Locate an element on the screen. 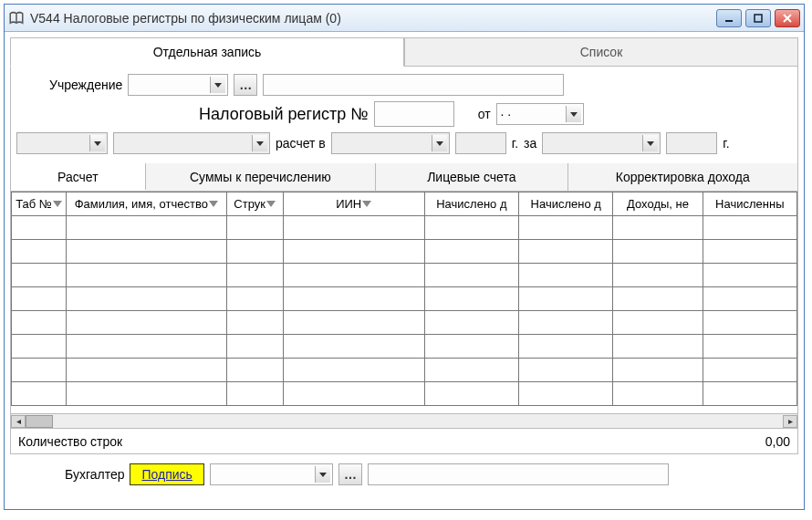  for-year-field is located at coordinates (692, 143).